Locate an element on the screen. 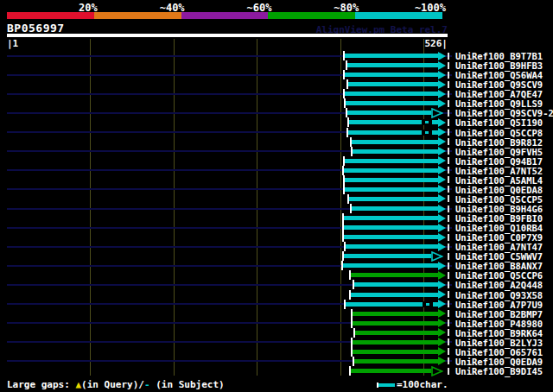  subject-gap-dash-icon: - is located at coordinates (147, 385).